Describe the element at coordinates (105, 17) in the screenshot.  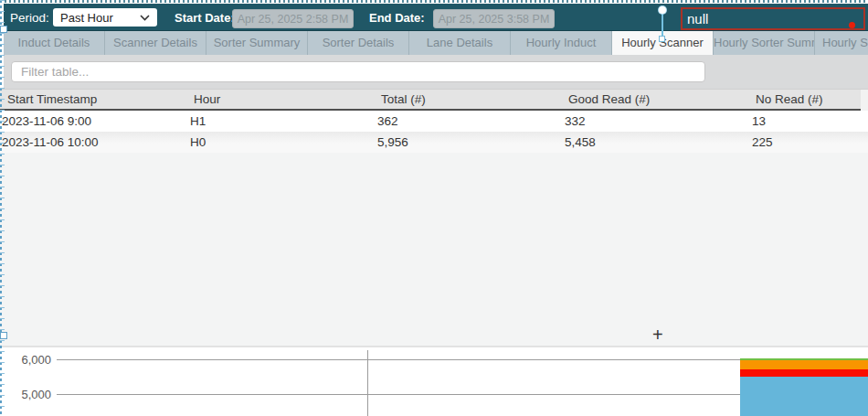
I see `period-select: Past Hour` at that location.